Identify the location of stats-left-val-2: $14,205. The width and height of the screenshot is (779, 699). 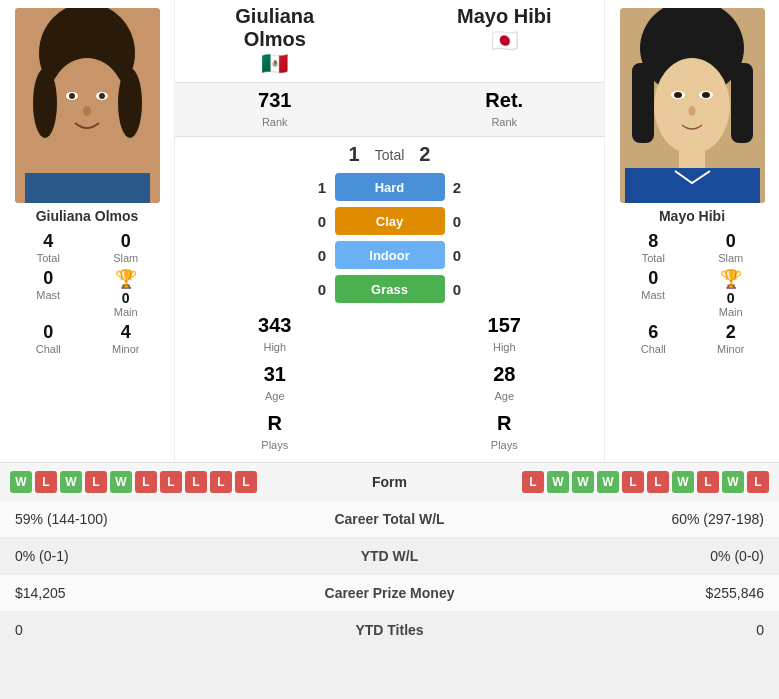
(128, 594).